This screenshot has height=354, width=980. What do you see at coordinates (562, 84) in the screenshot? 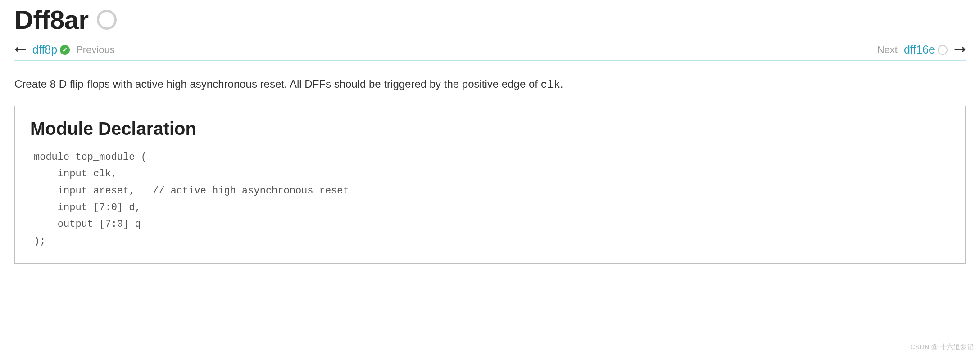
I see `description-text-after: .` at bounding box center [562, 84].